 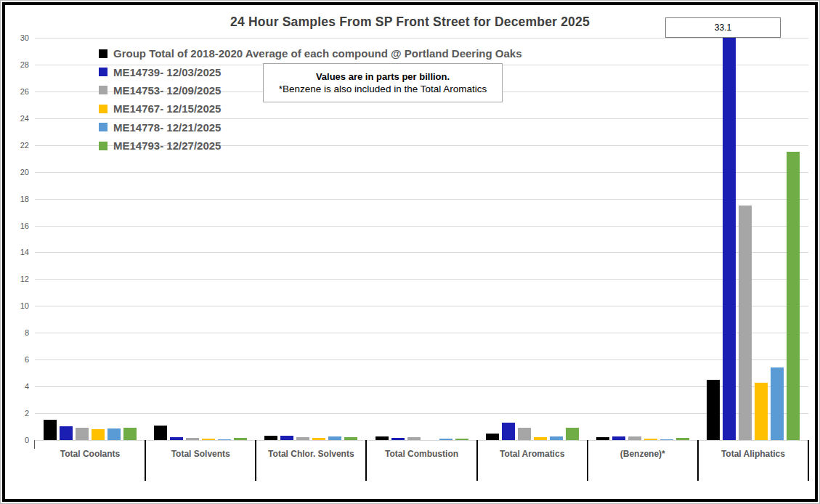 I want to click on bar-group-cat2, so click(x=271, y=438).